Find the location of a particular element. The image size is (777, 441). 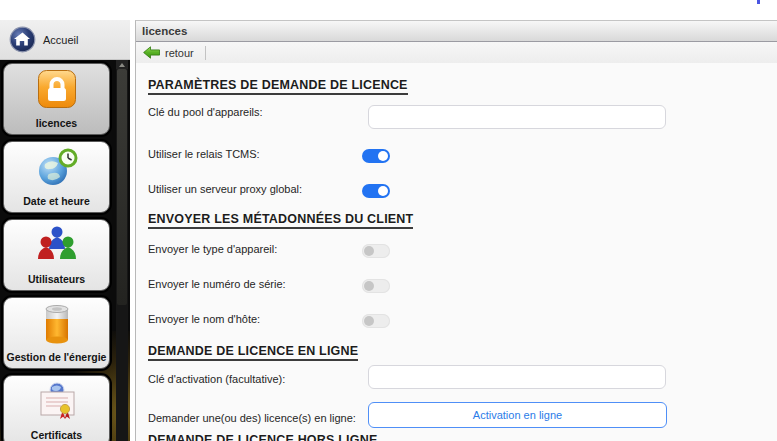

device-pool-key-label: Clé du pool d'appareils: is located at coordinates (206, 112).